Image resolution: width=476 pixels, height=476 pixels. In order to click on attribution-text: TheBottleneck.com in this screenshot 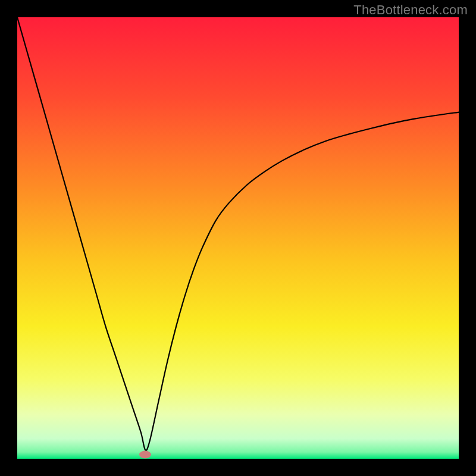, I will do `click(411, 10)`.